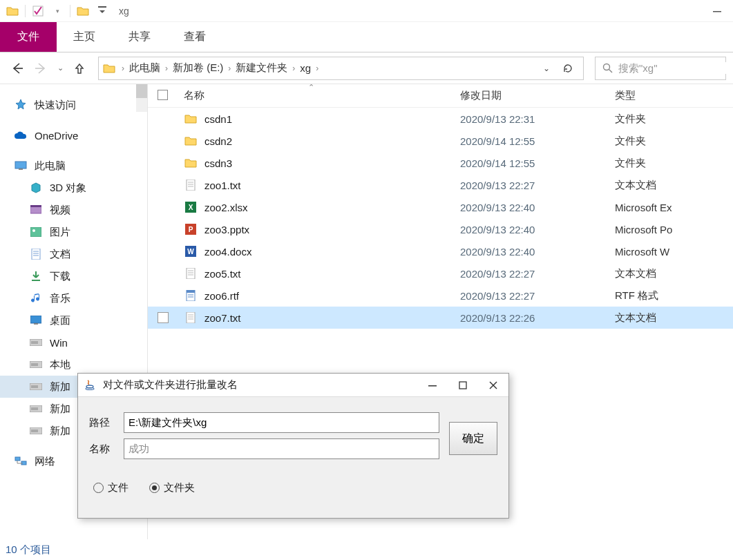 The image size is (733, 560). Describe the element at coordinates (282, 449) in the screenshot. I see `name-input` at that location.